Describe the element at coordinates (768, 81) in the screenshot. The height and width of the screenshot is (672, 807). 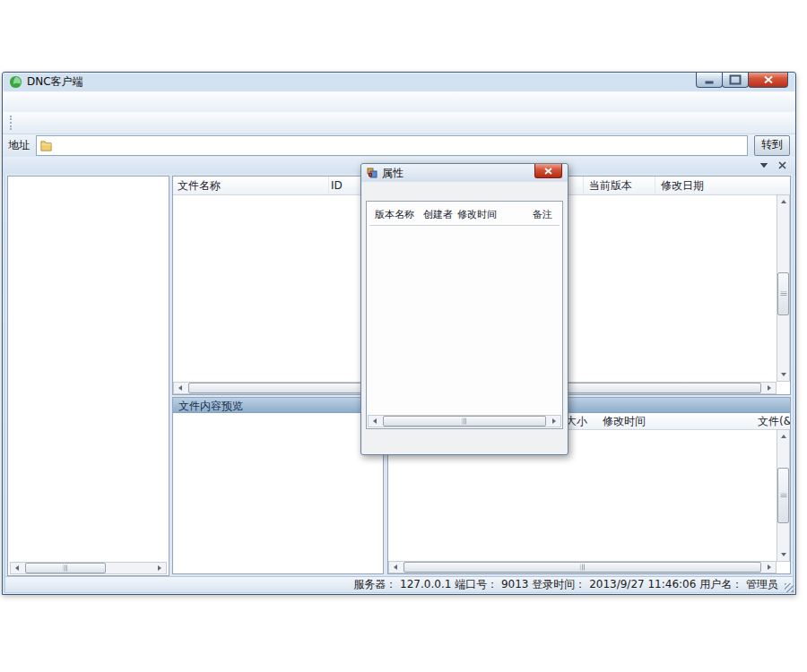
I see `close-button` at that location.